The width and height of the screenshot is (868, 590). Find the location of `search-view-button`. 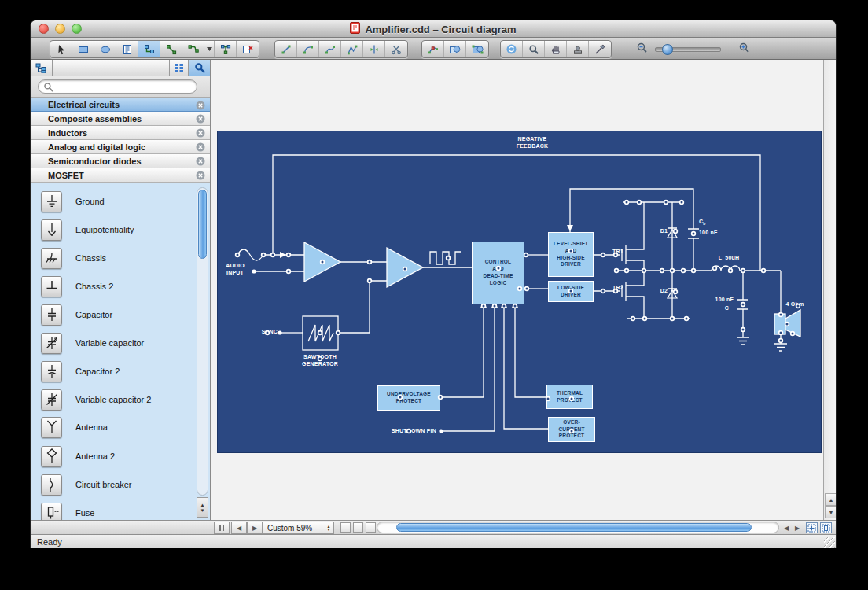

search-view-button is located at coordinates (200, 68).